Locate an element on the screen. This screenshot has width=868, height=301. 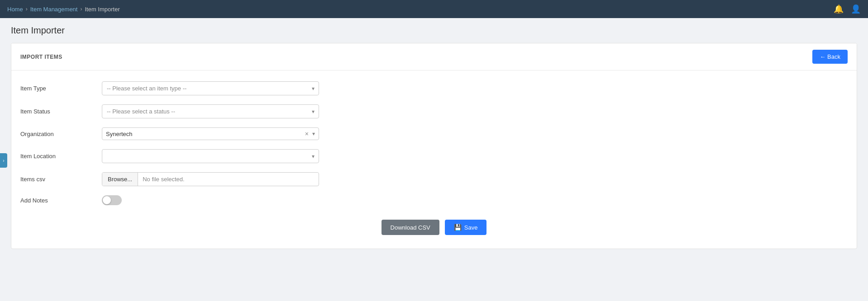
item-location-label: Item Location is located at coordinates (61, 156).